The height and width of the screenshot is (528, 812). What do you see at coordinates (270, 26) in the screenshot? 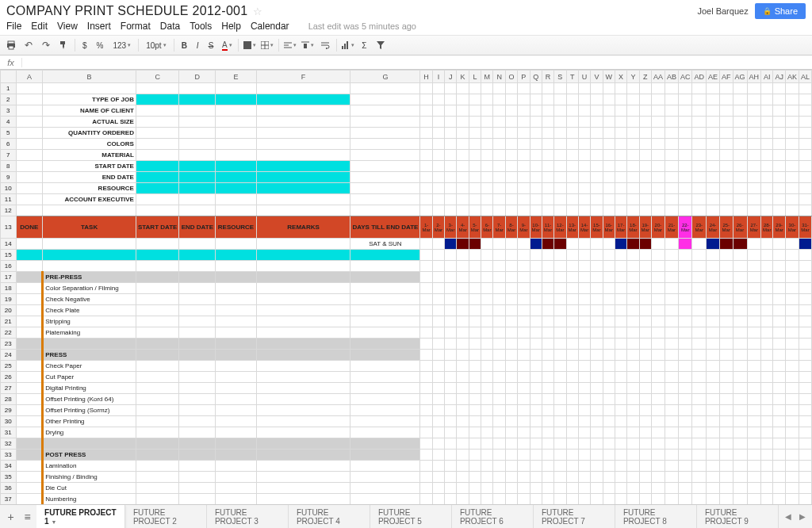
I see `menu-calendar: Calendar` at bounding box center [270, 26].